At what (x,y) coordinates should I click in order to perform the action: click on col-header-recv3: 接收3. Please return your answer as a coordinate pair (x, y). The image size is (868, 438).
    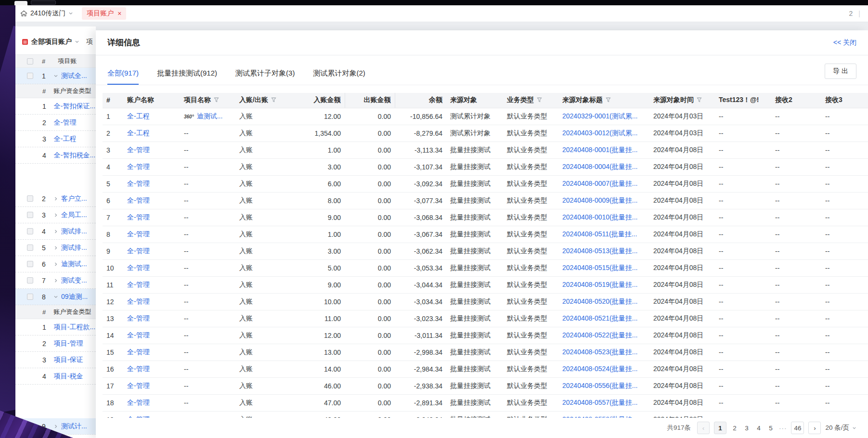
    Looking at the image, I should click on (844, 100).